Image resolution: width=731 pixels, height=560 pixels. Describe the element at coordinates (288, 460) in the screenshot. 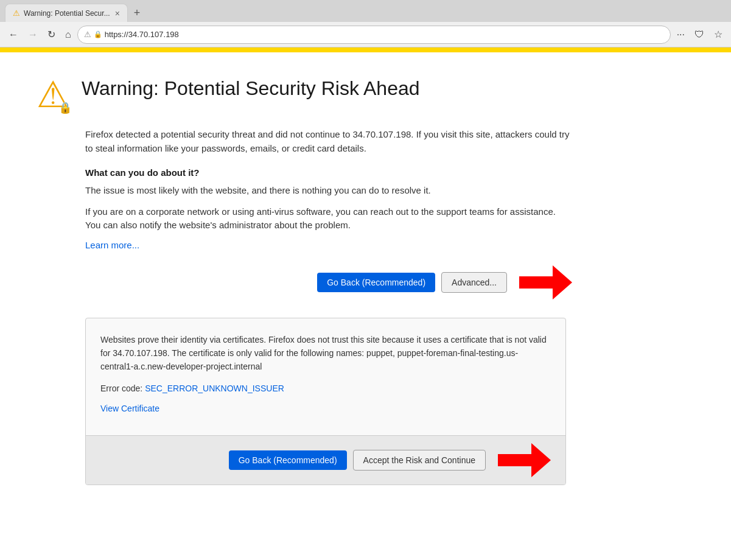

I see `go-back-button-2: Go Back (Recommended)` at that location.